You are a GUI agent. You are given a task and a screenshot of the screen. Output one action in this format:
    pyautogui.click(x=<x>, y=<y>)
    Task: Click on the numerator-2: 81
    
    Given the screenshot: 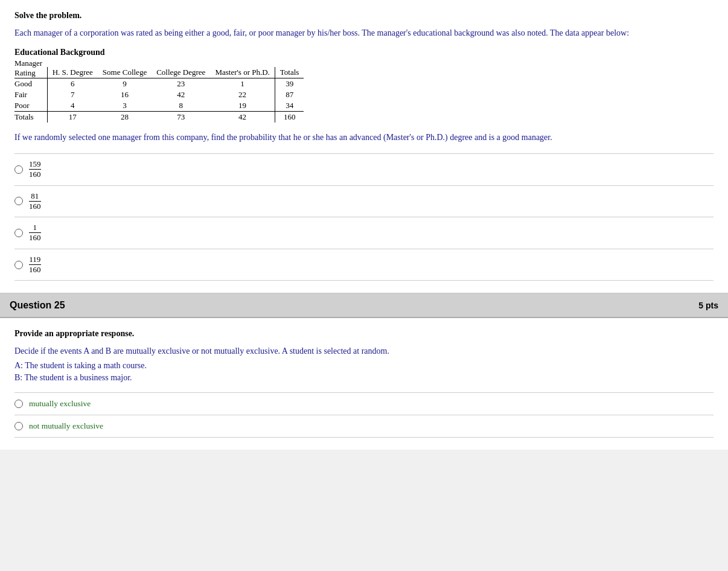 What is the action you would take?
    pyautogui.click(x=35, y=197)
    